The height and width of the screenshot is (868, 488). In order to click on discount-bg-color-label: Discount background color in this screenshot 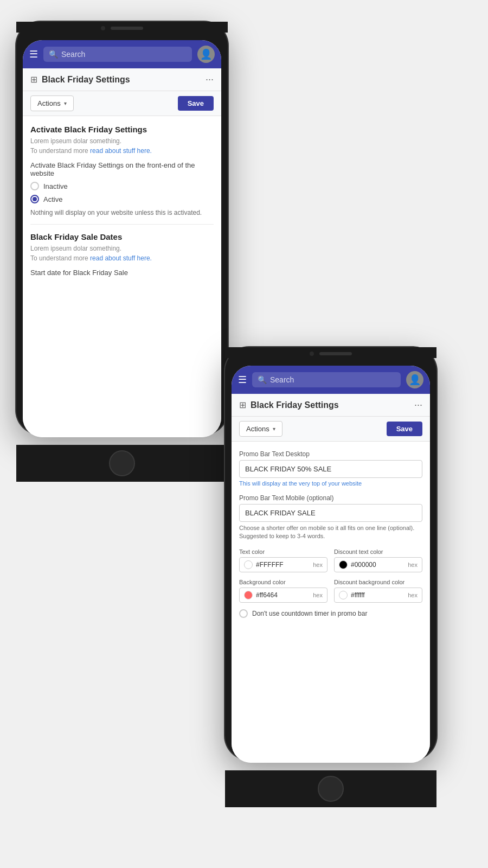, I will do `click(378, 582)`.